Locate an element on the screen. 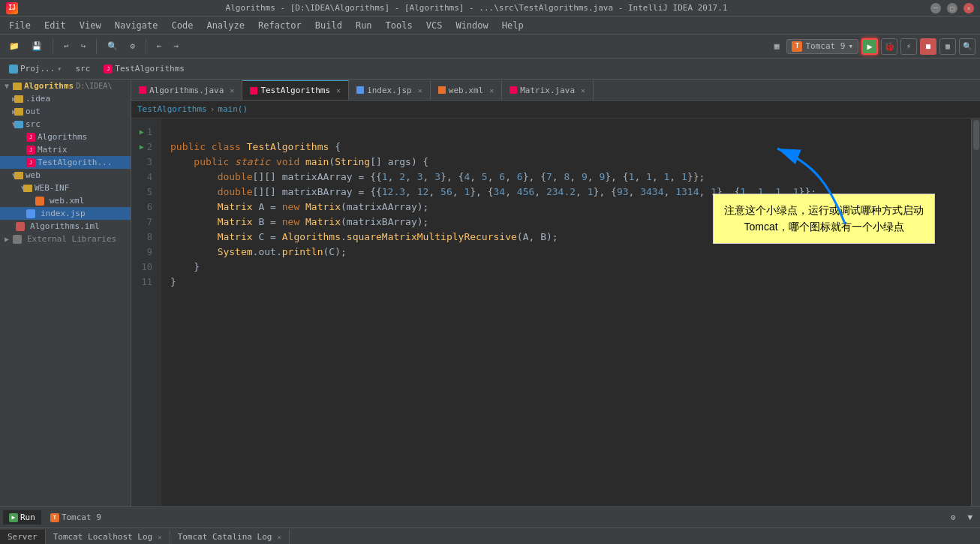 This screenshot has width=980, height=544. tree-item-external-libraries: ▶ External Libraries is located at coordinates (65, 239).